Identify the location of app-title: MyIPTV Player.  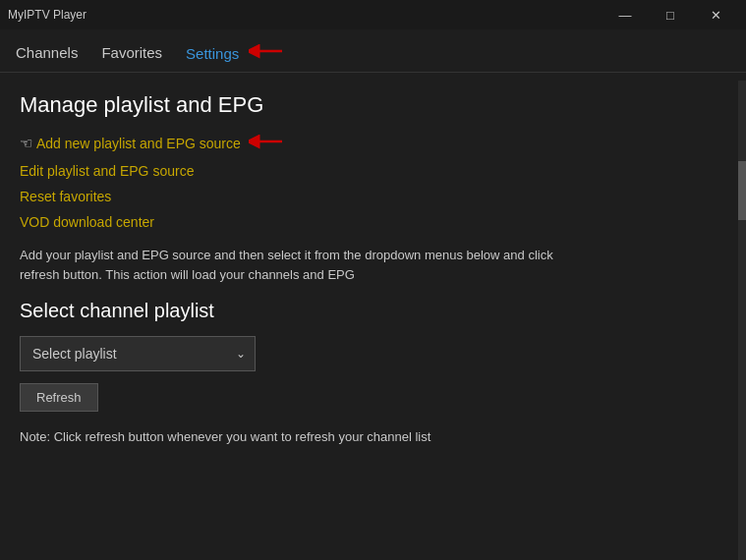
(47, 15).